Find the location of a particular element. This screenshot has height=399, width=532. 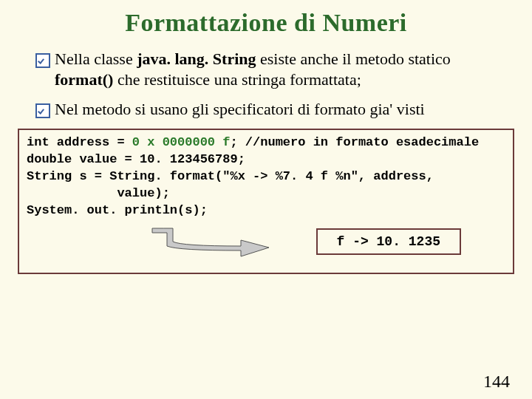

code-line: String s = String. format("%x -> %7. 4 f… is located at coordinates (266, 177).